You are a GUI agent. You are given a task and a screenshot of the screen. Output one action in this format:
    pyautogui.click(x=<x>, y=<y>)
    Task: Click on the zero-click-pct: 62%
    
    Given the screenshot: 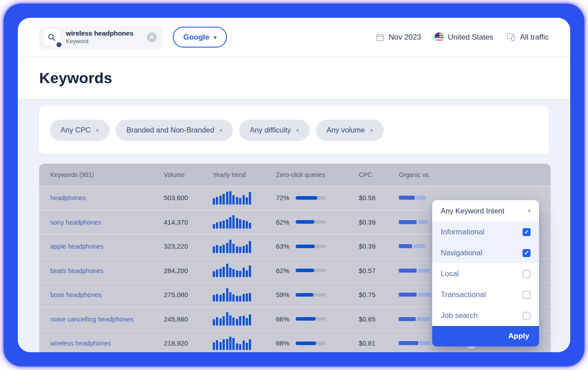 What is the action you would take?
    pyautogui.click(x=283, y=222)
    